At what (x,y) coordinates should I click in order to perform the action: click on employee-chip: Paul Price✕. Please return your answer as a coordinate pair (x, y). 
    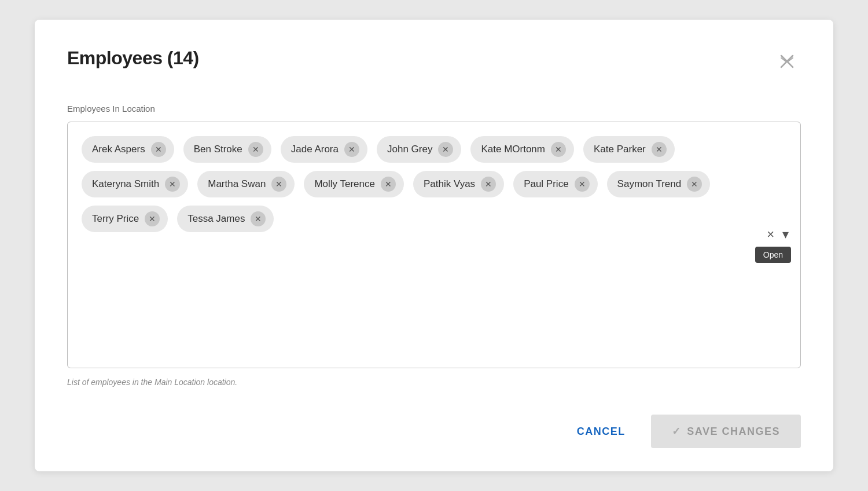
    Looking at the image, I should click on (556, 184).